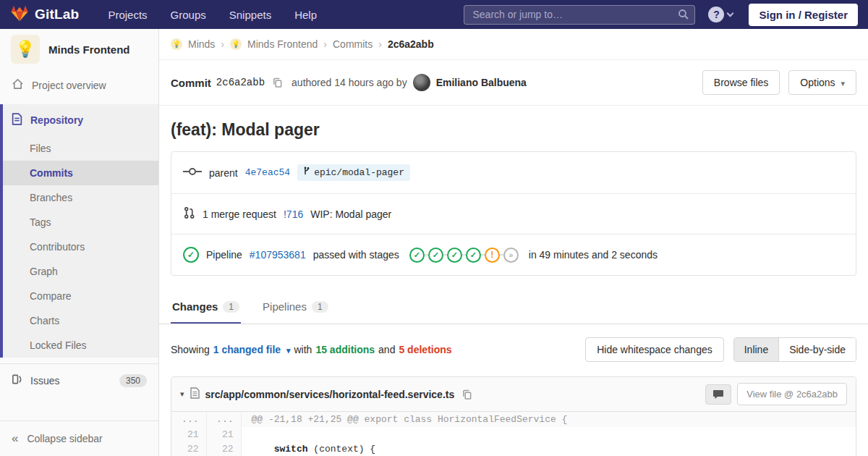 The image size is (868, 456). What do you see at coordinates (80, 380) in the screenshot?
I see `sidebar-item-issues: Issues 350` at bounding box center [80, 380].